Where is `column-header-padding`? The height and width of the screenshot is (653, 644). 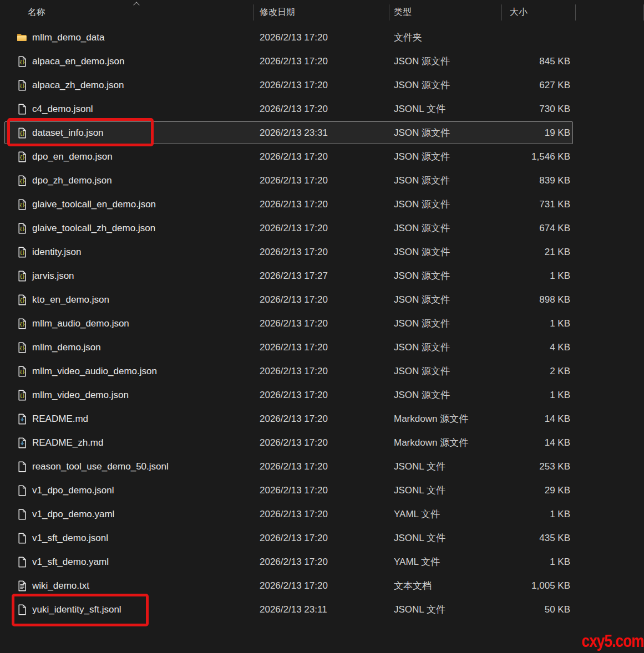
column-header-padding is located at coordinates (610, 12).